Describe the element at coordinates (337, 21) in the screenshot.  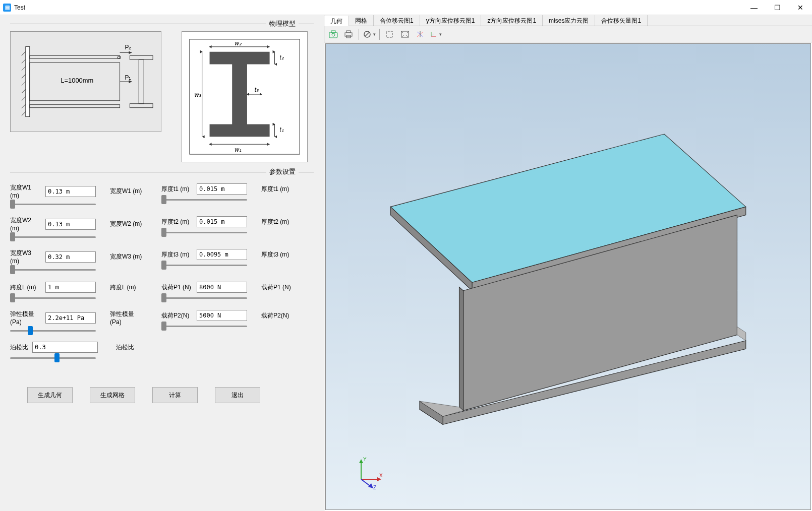
I see `tab-geometry: 几何` at that location.